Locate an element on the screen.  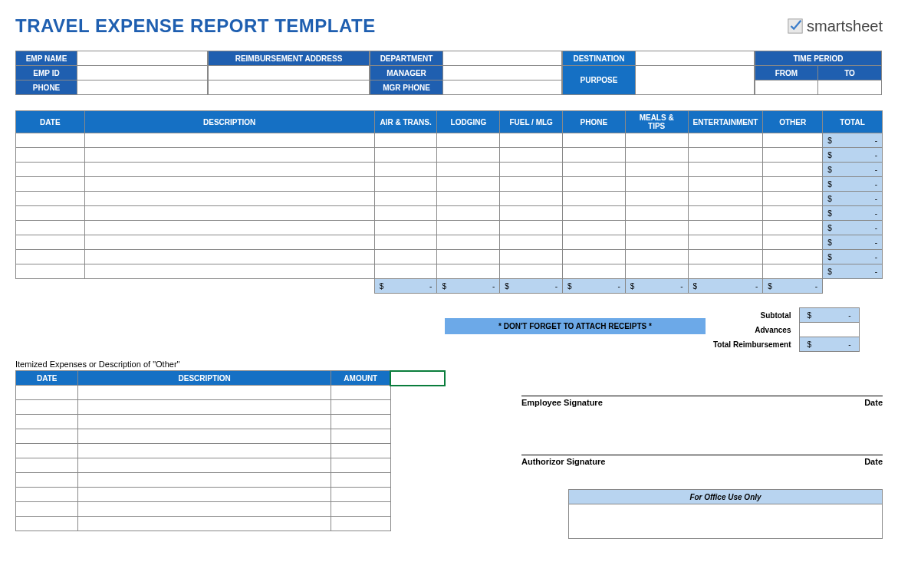
office-use-input is located at coordinates (725, 521).